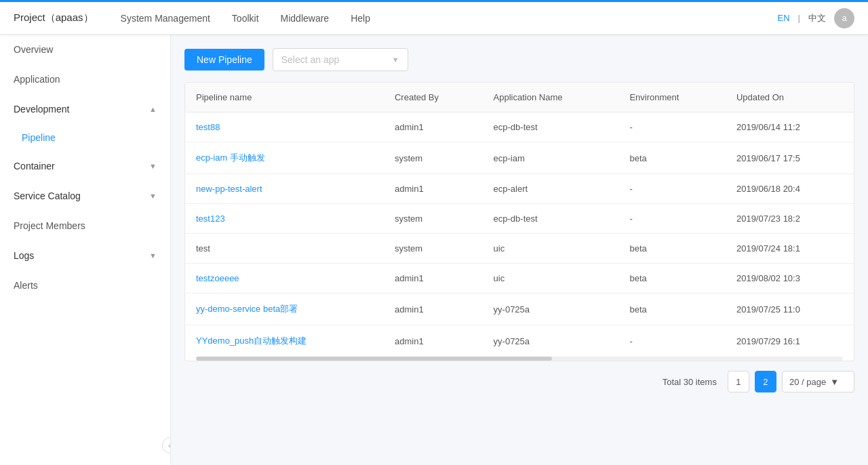 The width and height of the screenshot is (868, 465). Describe the element at coordinates (817, 18) in the screenshot. I see `lang-zh: 中文` at that location.